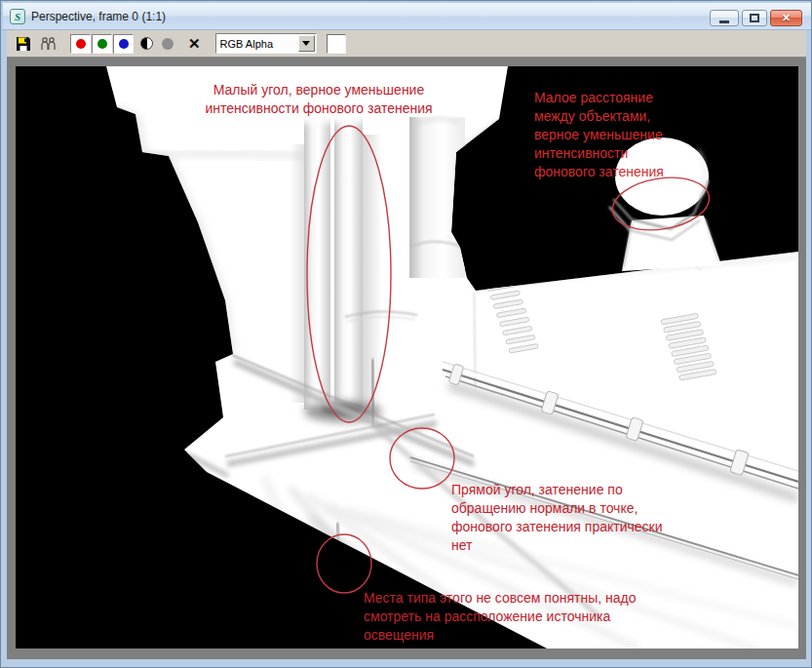  Describe the element at coordinates (499, 599) in the screenshot. I see `annotation-line: Места типа этого не совсем понятны, надо` at that location.